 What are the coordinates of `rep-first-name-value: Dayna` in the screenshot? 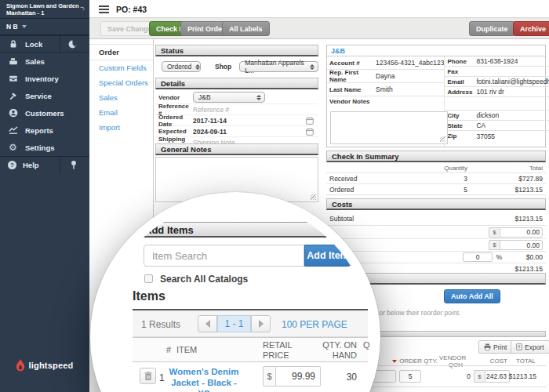 It's located at (386, 76).